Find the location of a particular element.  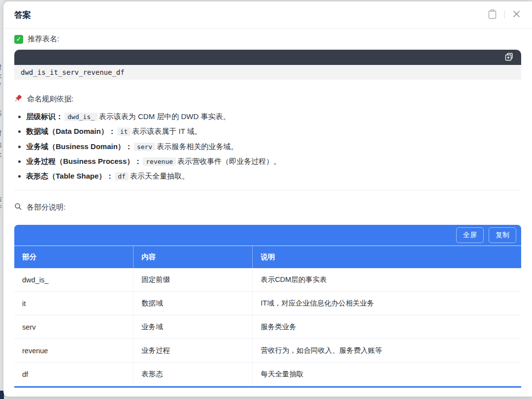

magnifier-icon is located at coordinates (18, 208).